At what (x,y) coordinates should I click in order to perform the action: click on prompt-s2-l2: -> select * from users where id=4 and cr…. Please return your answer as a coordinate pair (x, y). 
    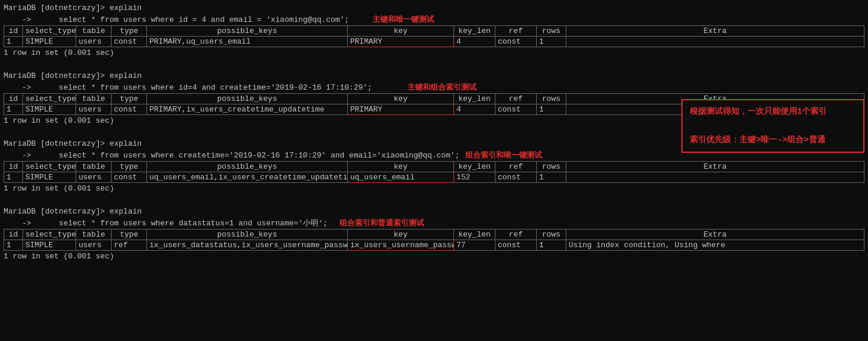
    Looking at the image, I should click on (434, 88).